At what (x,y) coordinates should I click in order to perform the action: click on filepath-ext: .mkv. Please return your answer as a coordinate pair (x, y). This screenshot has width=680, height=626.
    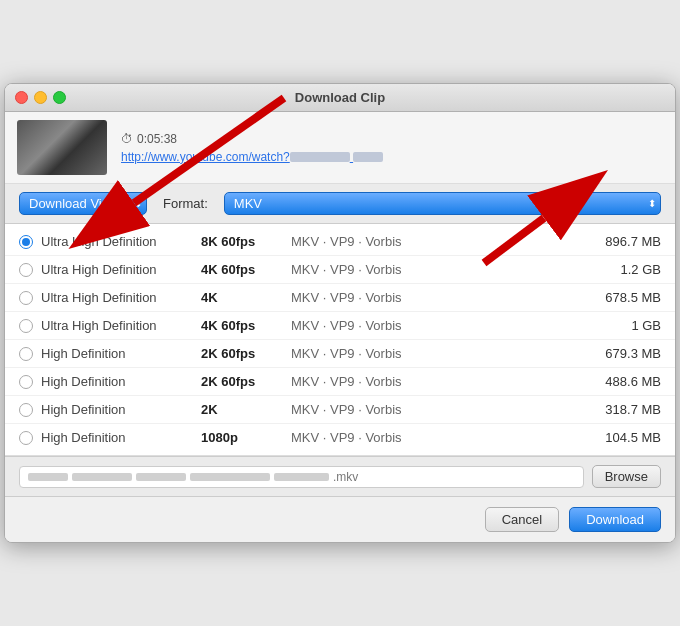
    Looking at the image, I should click on (346, 477).